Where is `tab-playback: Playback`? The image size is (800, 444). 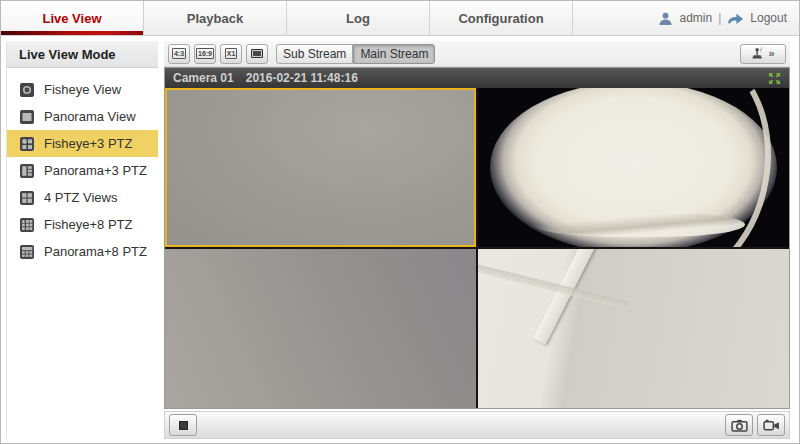
tab-playback: Playback is located at coordinates (216, 18).